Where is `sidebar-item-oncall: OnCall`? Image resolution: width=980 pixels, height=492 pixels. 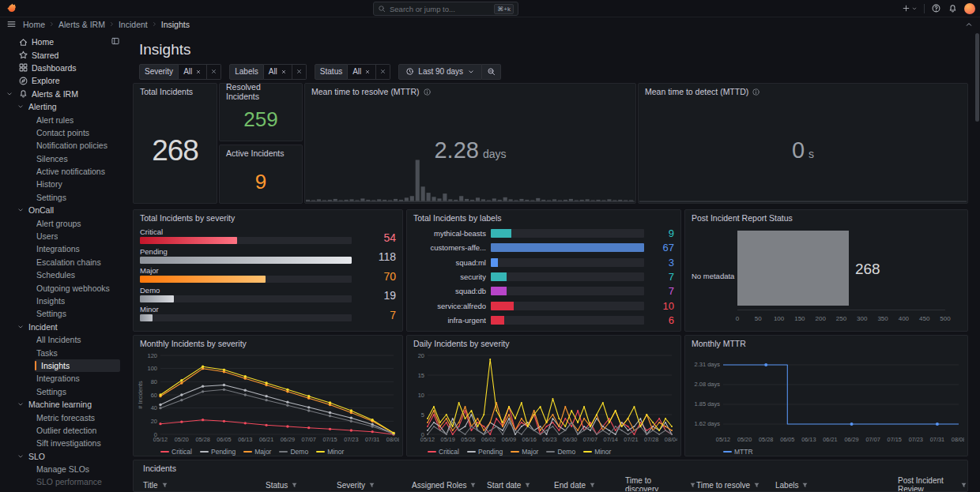
sidebar-item-oncall: OnCall is located at coordinates (63, 210).